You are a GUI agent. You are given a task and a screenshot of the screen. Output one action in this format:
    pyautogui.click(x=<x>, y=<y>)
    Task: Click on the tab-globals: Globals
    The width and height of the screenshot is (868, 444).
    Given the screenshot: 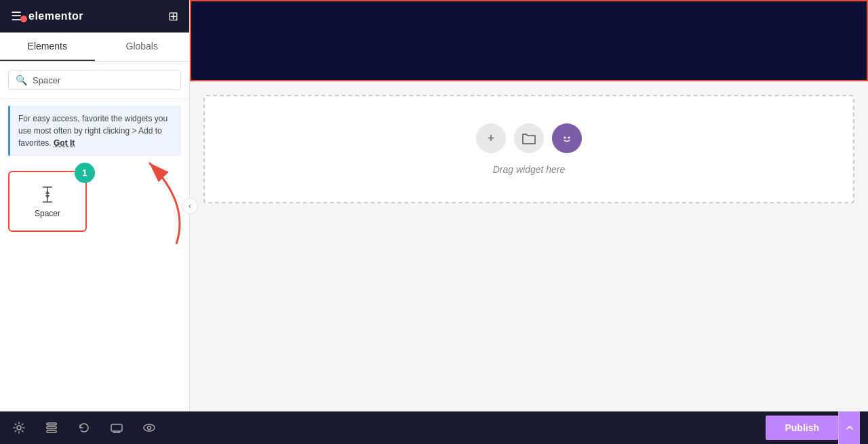 What is the action you would take?
    pyautogui.click(x=142, y=47)
    